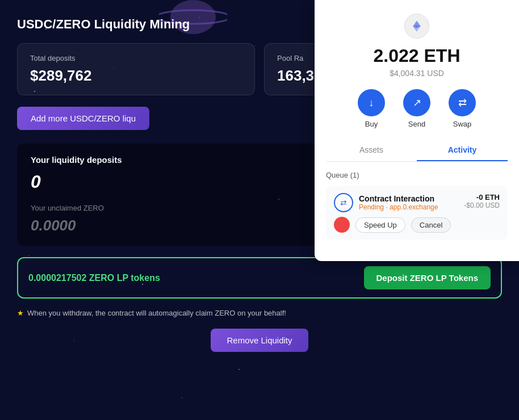  Describe the element at coordinates (417, 124) in the screenshot. I see `send-label: Send` at that location.